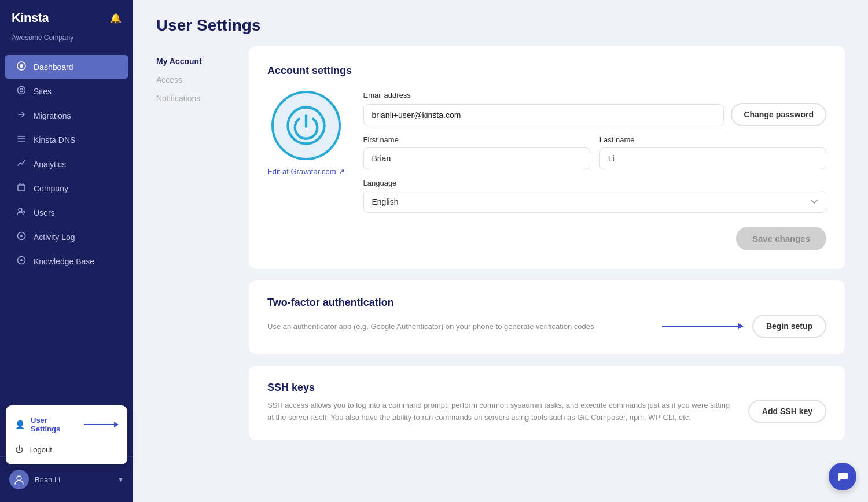 The image size is (868, 502). What do you see at coordinates (41, 450) in the screenshot?
I see `logout-label: Logout` at bounding box center [41, 450].